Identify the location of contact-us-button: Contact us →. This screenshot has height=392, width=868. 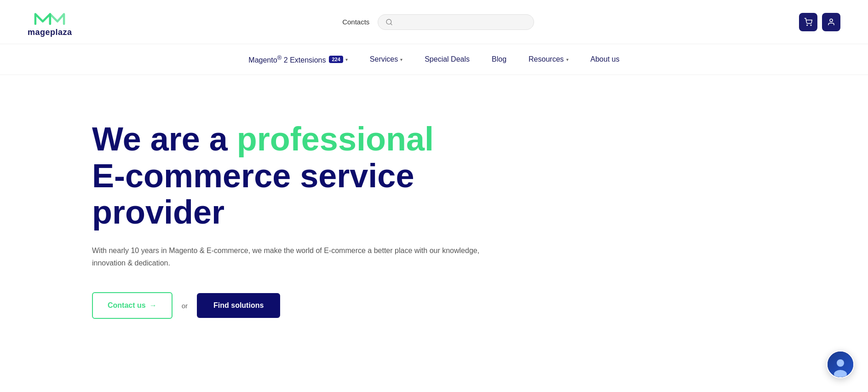
(132, 306).